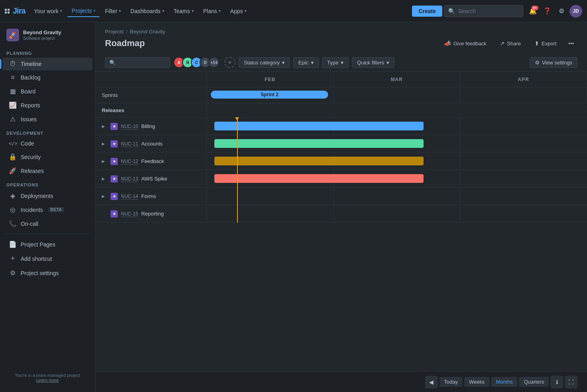 The height and width of the screenshot is (392, 587). I want to click on nav-filter: Filter ▾, so click(113, 11).